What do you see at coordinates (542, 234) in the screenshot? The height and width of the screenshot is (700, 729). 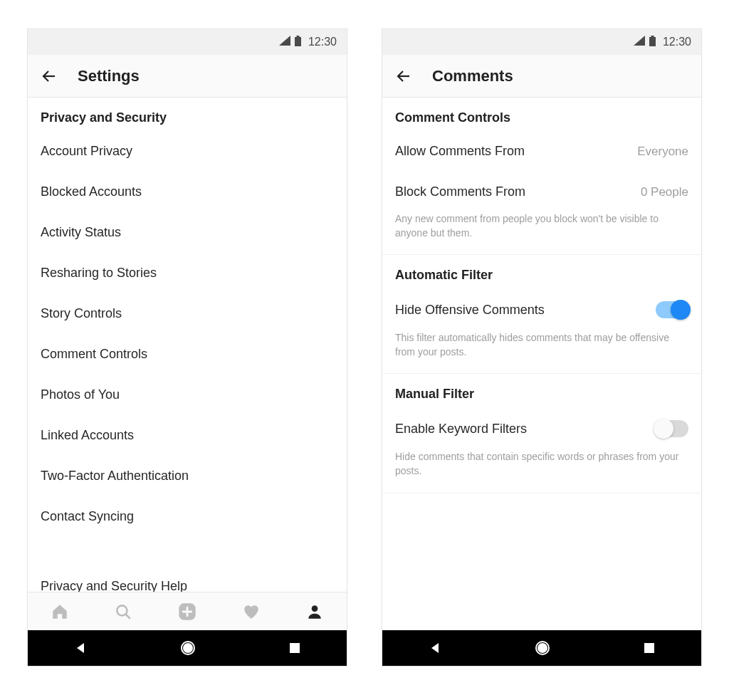 I see `block-helper-text: Any new comment from people you block wo…` at bounding box center [542, 234].